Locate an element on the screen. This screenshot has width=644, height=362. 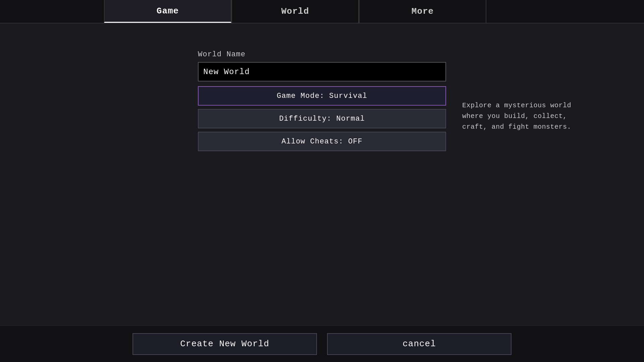
form-container: World Name Game Mode: Survival Explore a… is located at coordinates (322, 103).